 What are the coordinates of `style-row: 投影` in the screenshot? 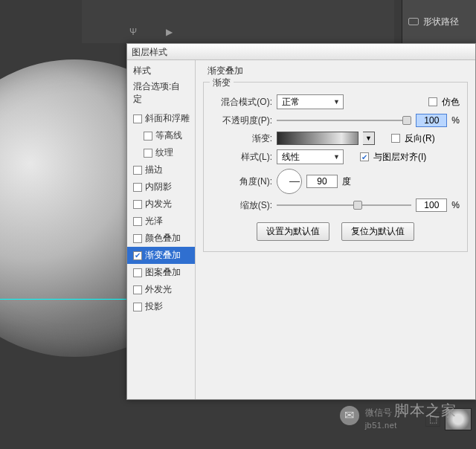 It's located at (161, 306).